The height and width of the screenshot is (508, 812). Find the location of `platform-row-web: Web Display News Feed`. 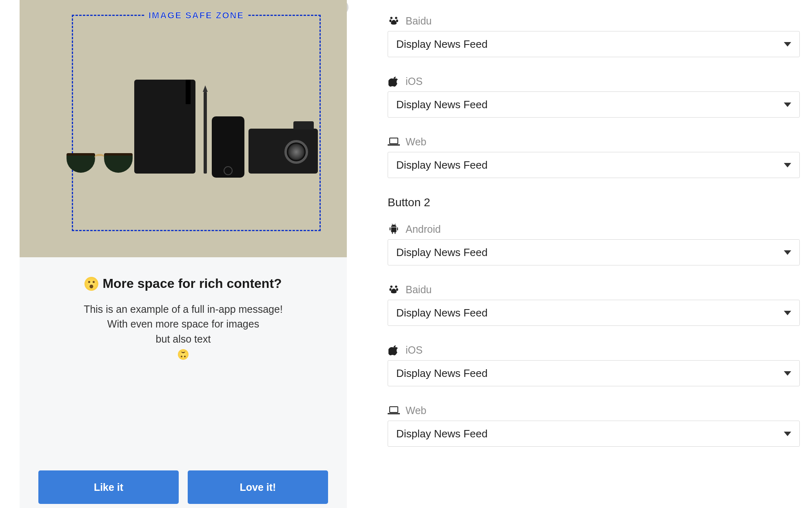

platform-row-web: Web Display News Feed is located at coordinates (596, 157).